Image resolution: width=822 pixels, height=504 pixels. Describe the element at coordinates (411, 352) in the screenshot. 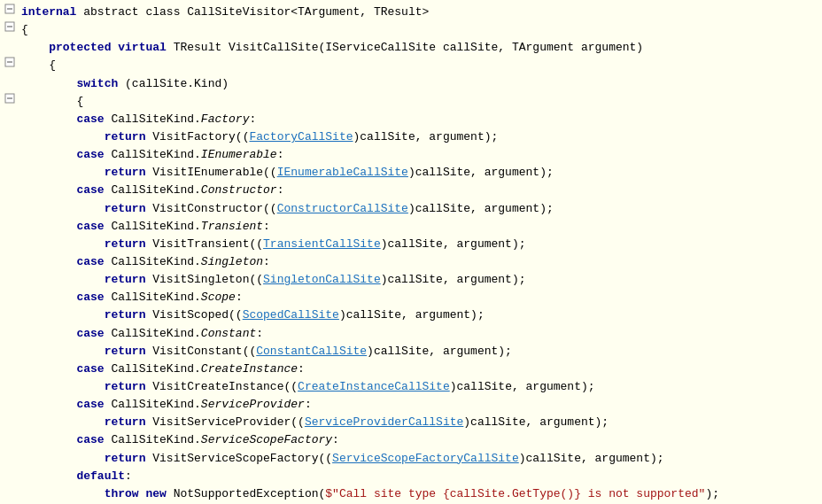

I see `code-line: return VisitConstant((ConstantCallSite)c…` at that location.